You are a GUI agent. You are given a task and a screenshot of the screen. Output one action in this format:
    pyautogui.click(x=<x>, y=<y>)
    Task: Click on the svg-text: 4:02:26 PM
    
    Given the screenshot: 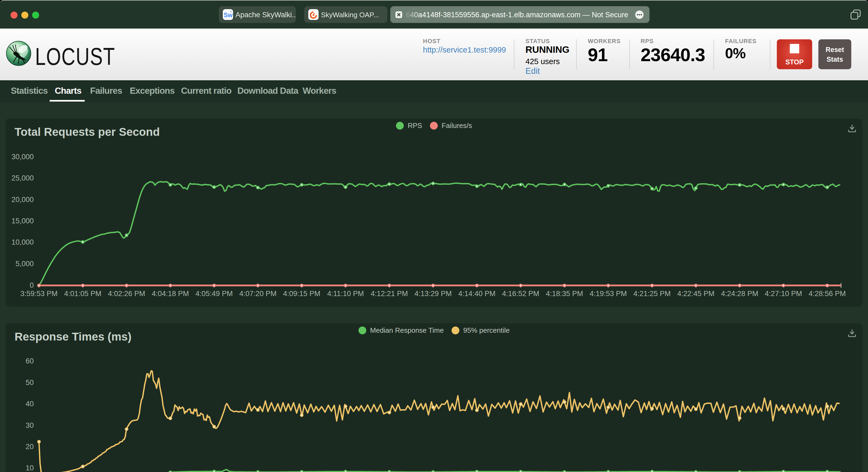 What is the action you would take?
    pyautogui.click(x=127, y=294)
    